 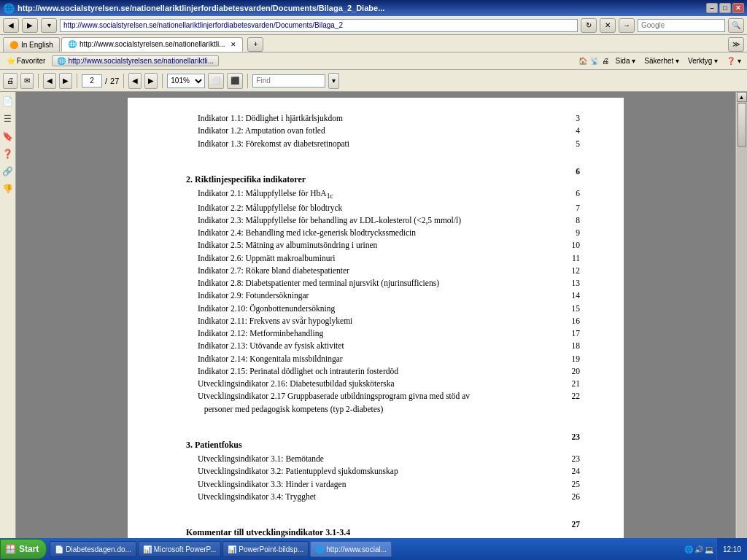 I want to click on pdf-back-button: ◀, so click(x=50, y=81).